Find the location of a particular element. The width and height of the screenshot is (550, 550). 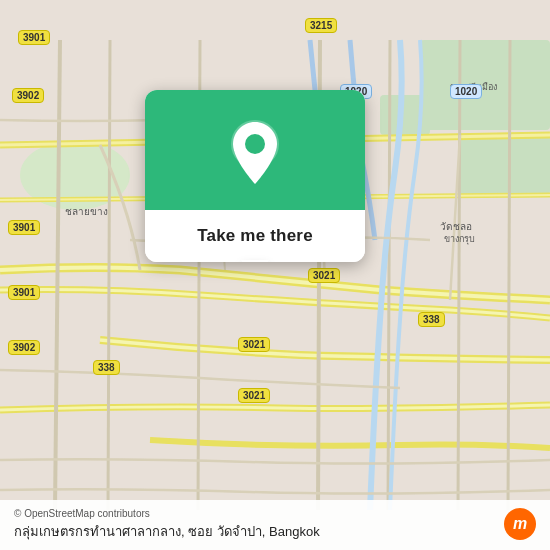

road-badge-3021-3: 3021 is located at coordinates (254, 396).